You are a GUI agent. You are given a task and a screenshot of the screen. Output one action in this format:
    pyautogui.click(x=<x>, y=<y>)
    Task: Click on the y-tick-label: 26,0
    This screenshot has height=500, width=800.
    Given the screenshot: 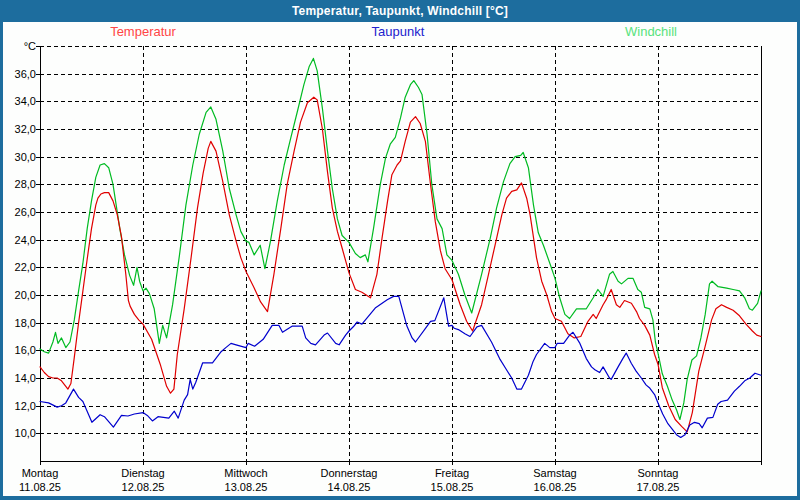 What is the action you would take?
    pyautogui.click(x=20, y=212)
    